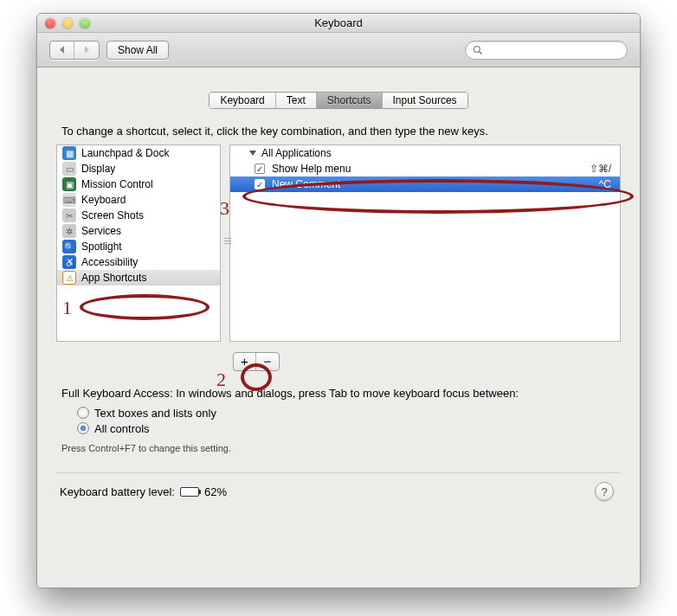 The image size is (677, 616). What do you see at coordinates (242, 100) in the screenshot?
I see `tab-keyboard: Keyboard` at bounding box center [242, 100].